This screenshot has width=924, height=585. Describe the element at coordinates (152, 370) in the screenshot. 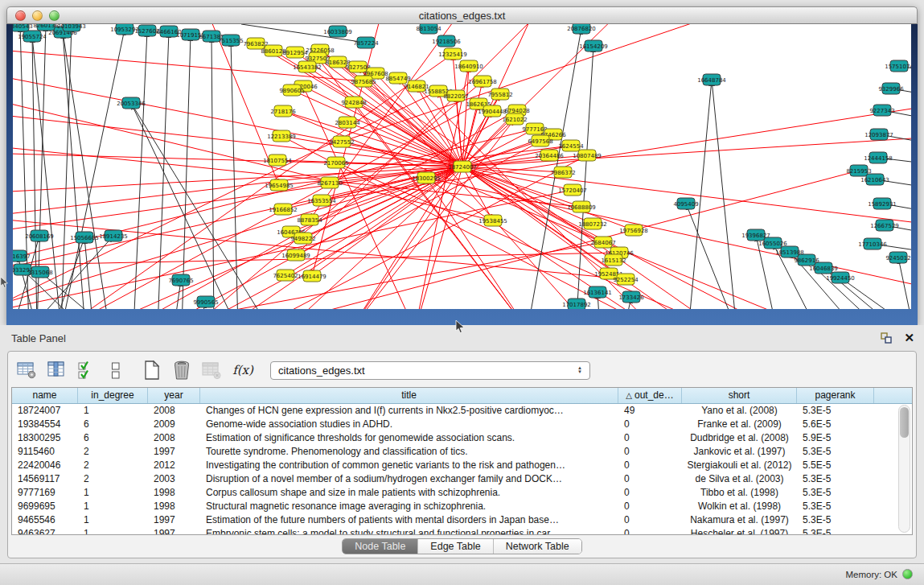

I see `new-column-button` at that location.